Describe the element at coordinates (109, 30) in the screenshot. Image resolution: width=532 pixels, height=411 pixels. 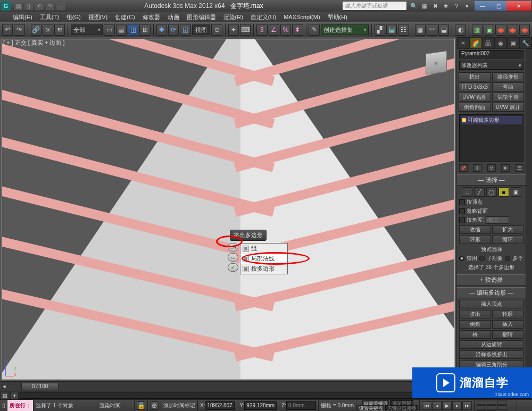
I see `select-object-icon: ▭` at that location.